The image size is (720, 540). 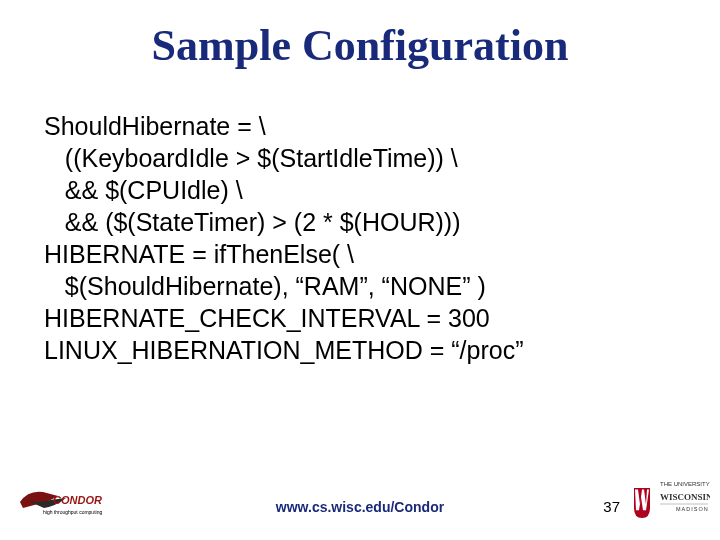 I want to click on uw-logo-top: THE UNIVERSITY, so click(x=685, y=484).